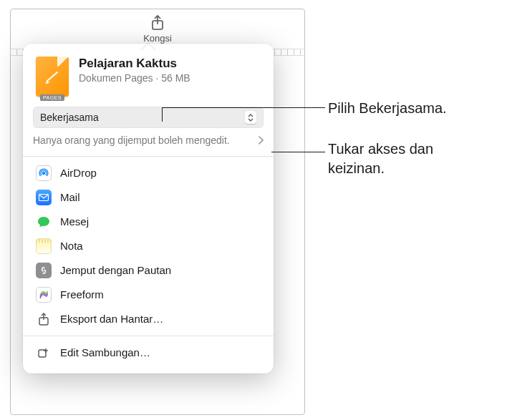  Describe the element at coordinates (44, 222) in the screenshot. I see `messages-icon` at that location.